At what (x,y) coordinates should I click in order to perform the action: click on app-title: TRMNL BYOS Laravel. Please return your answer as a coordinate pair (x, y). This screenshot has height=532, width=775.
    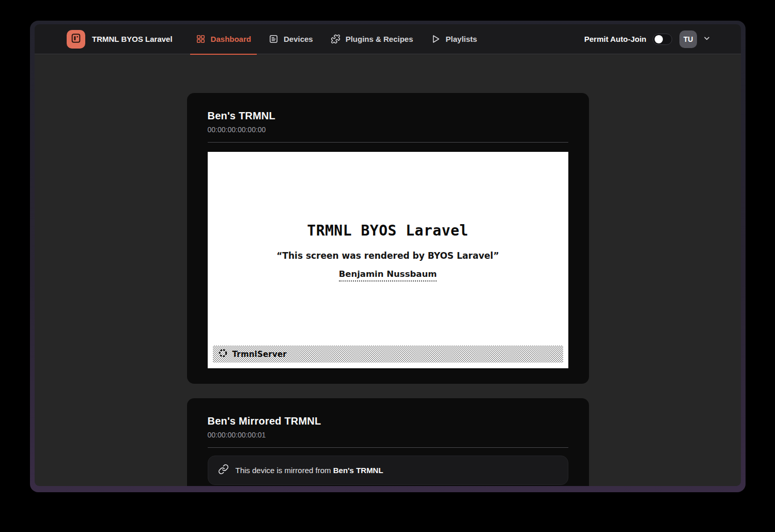
    Looking at the image, I should click on (132, 39).